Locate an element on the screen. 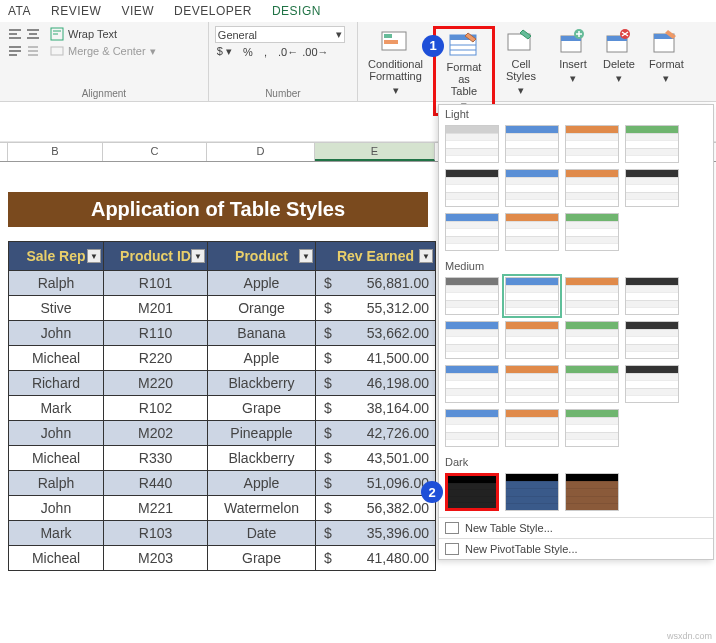 This screenshot has height=643, width=716. merge-center-button: Merge & Center ▾ is located at coordinates (103, 51).